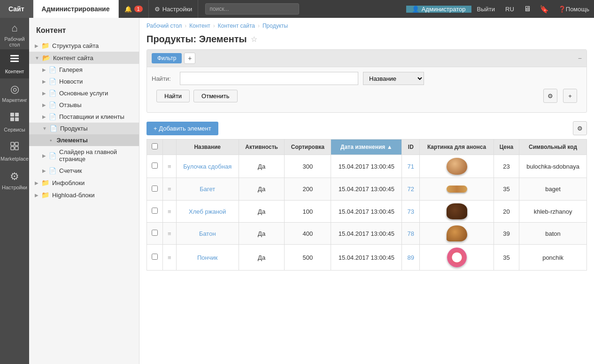 Image resolution: width=594 pixels, height=364 pixels. What do you see at coordinates (411, 234) in the screenshot?
I see `row-id-link: 78` at bounding box center [411, 234].